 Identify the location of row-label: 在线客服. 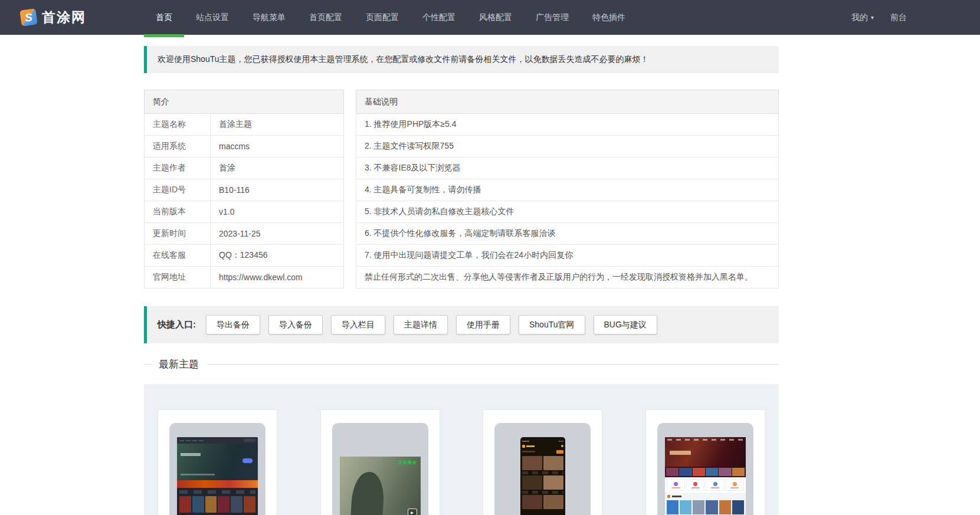
(178, 256).